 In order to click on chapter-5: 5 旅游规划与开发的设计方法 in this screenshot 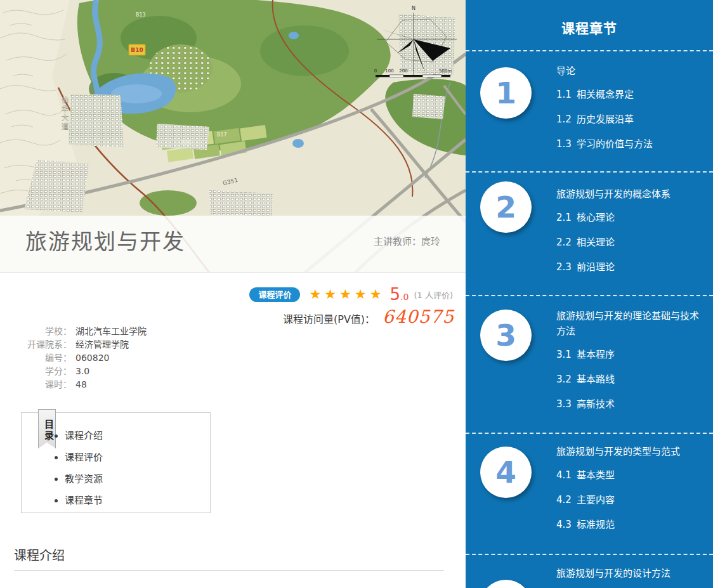, I will do `click(589, 577)`.